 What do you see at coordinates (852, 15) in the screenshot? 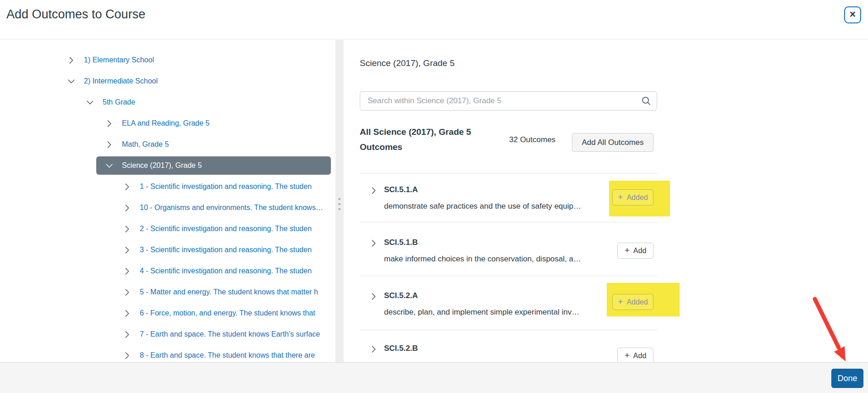
I see `close-button: ×` at bounding box center [852, 15].